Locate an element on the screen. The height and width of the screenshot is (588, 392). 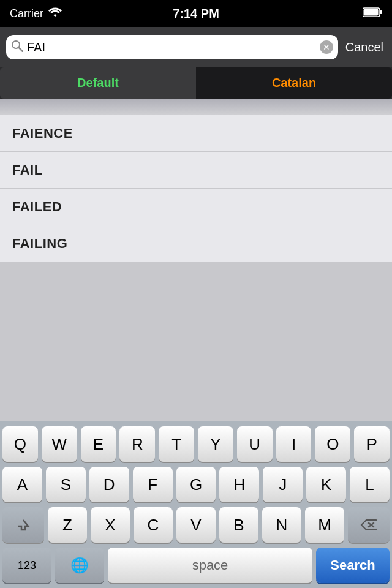
divider-strip is located at coordinates (196, 107).